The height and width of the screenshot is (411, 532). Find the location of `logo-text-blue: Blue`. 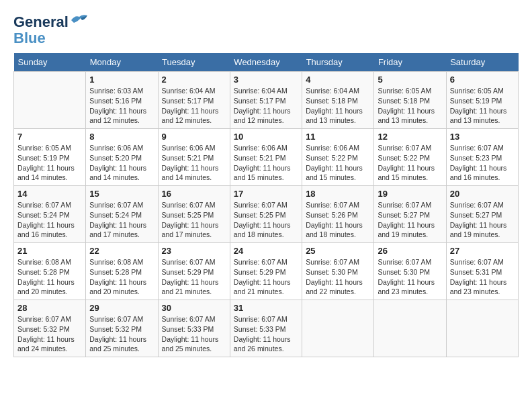

logo-text-blue: Blue is located at coordinates (51, 38).